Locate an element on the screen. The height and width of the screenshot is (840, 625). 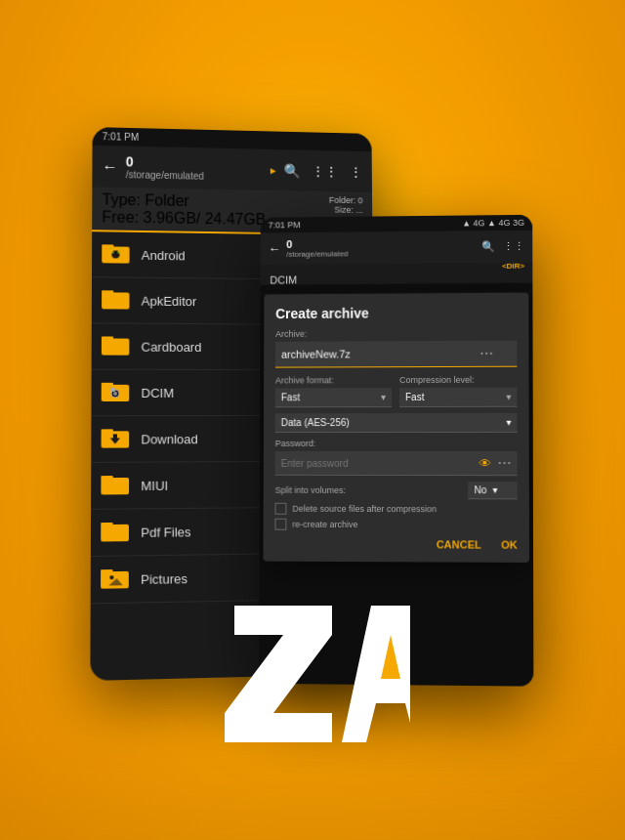
compression-select: Fast ▾ is located at coordinates (458, 398).